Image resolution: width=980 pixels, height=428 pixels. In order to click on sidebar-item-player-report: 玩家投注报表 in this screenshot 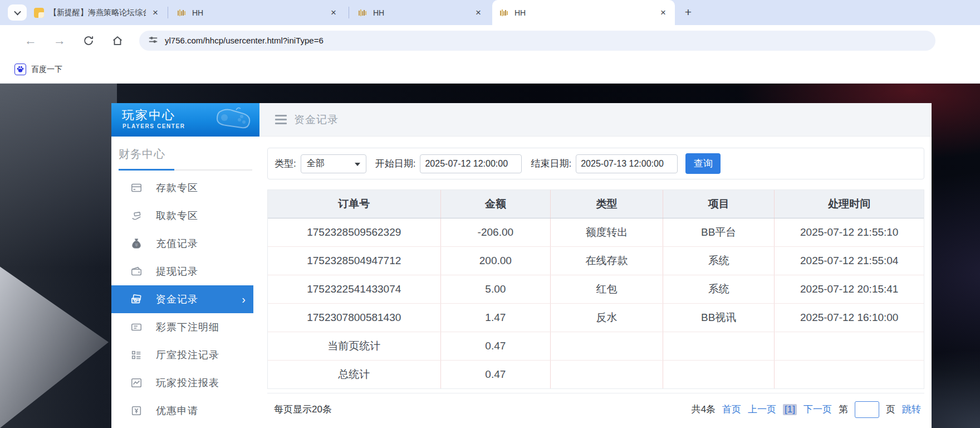, I will do `click(185, 383)`.